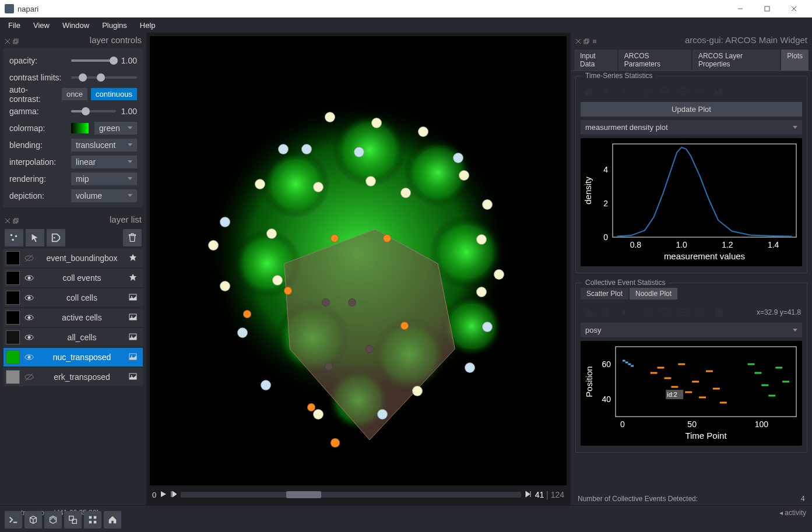 The image size is (812, 532). Describe the element at coordinates (148, 26) in the screenshot. I see `menu-help: Help` at that location.